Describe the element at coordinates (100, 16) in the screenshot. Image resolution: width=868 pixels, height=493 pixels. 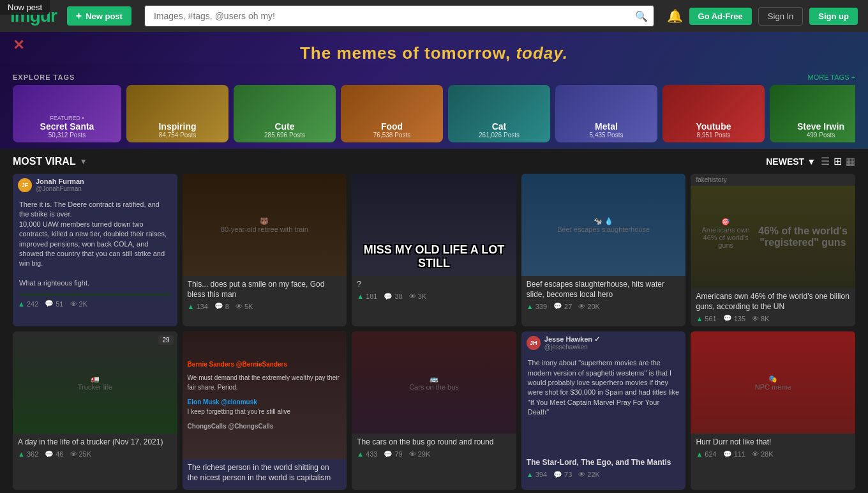
I see `new-post-button: New post` at that location.